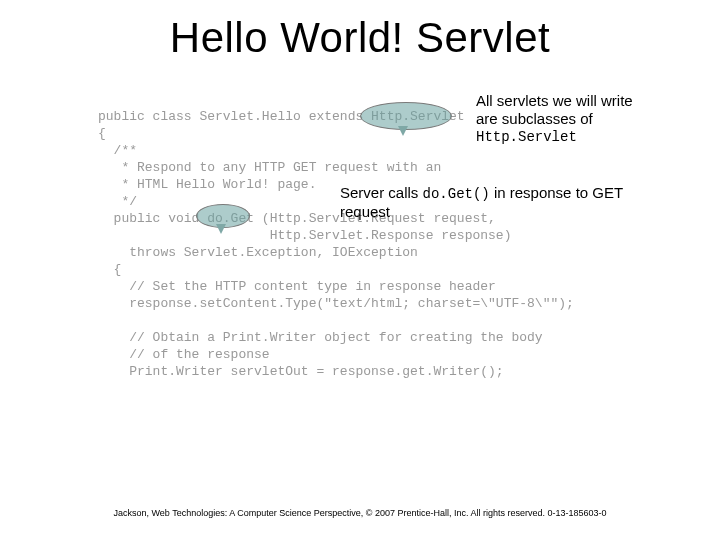  Describe the element at coordinates (586, 101) in the screenshot. I see `annot1-line1: All servlets we will write` at that location.